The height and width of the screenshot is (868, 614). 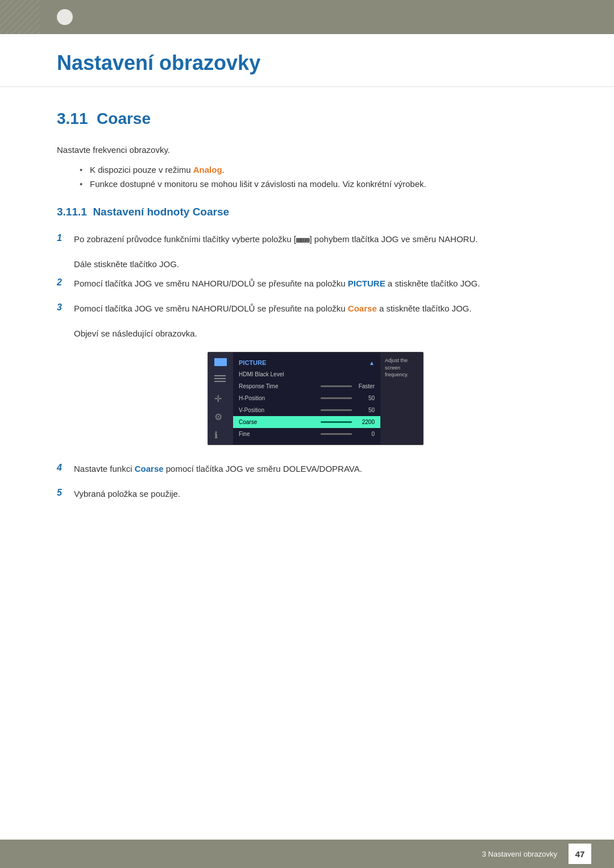 What do you see at coordinates (307, 398) in the screenshot?
I see `menu-item-hpos: H-Position 50` at bounding box center [307, 398].